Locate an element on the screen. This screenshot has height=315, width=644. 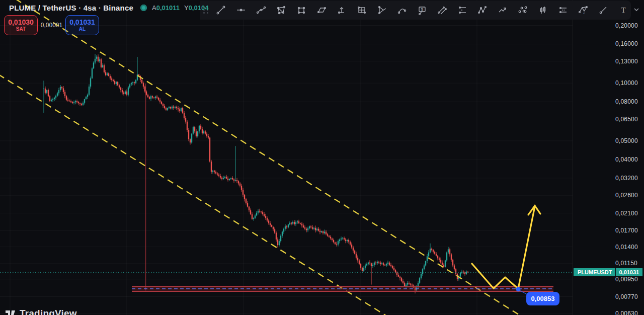
tool-rectangle is located at coordinates (301, 10).